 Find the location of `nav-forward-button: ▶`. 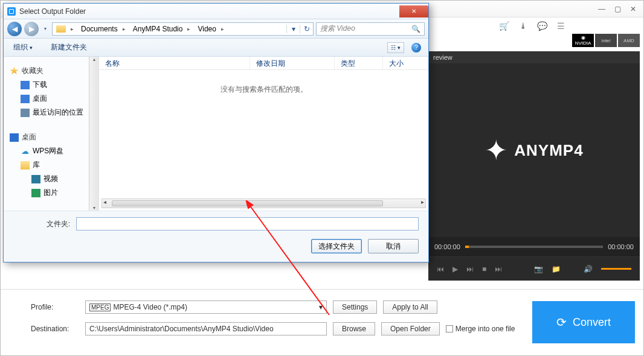

nav-forward-button: ▶ is located at coordinates (31, 29).